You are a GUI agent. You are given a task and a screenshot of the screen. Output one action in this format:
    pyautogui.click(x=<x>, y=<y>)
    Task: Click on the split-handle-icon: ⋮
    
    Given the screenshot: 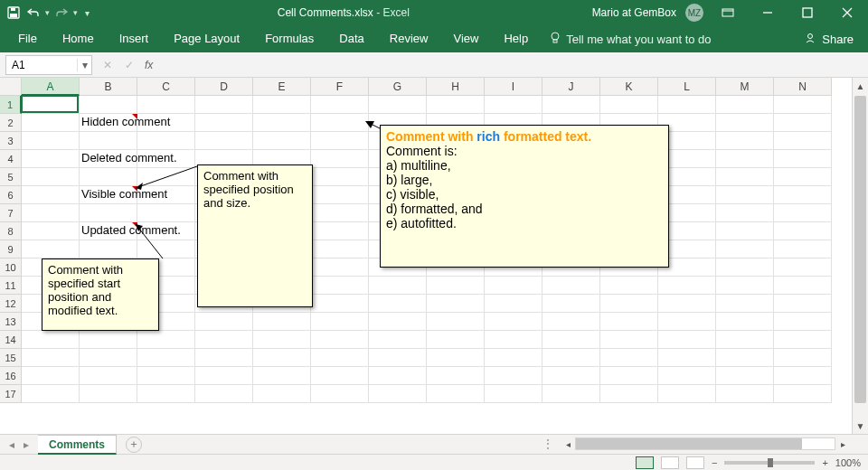 What is the action you would take?
    pyautogui.click(x=548, y=444)
    